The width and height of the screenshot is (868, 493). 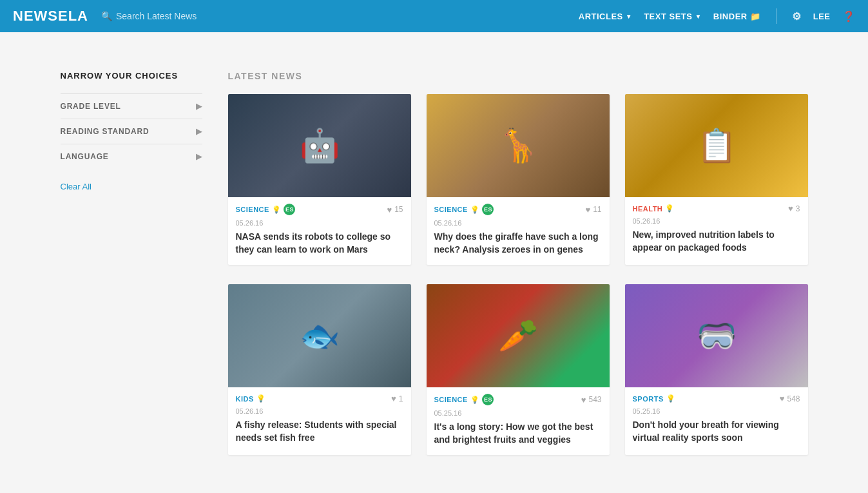 What do you see at coordinates (320, 231) in the screenshot?
I see `article-body: SCIENCE 💡 ES ♥ 15 05.26.16 NASA sends it…` at bounding box center [320, 231].